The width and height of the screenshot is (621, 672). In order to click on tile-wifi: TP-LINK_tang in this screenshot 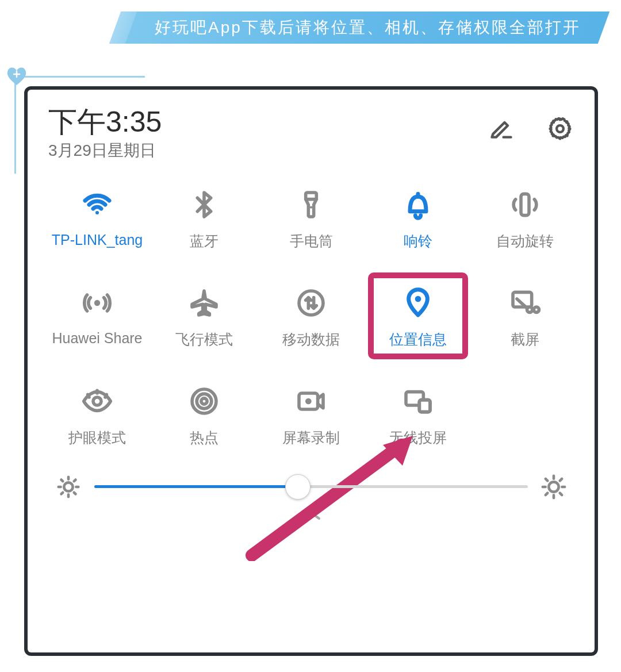, I will do `click(97, 216)`.